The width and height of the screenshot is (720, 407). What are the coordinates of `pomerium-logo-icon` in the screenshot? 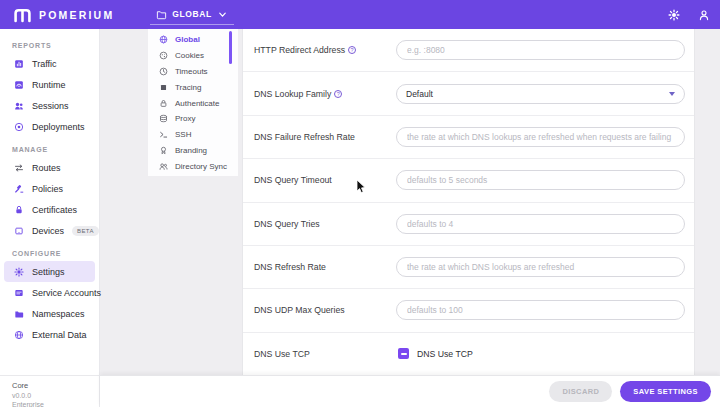 It's located at (22, 15).